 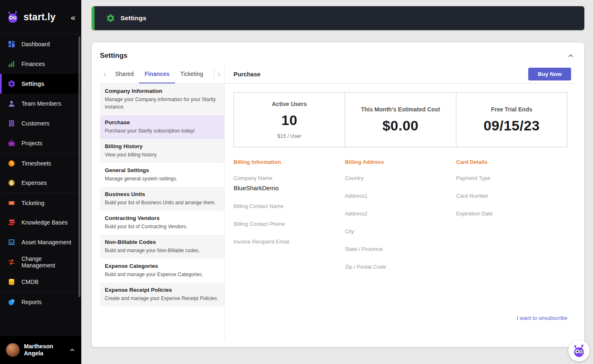 What do you see at coordinates (162, 151) in the screenshot?
I see `list-item-billing-history: Billing History View your billing histor…` at bounding box center [162, 151].